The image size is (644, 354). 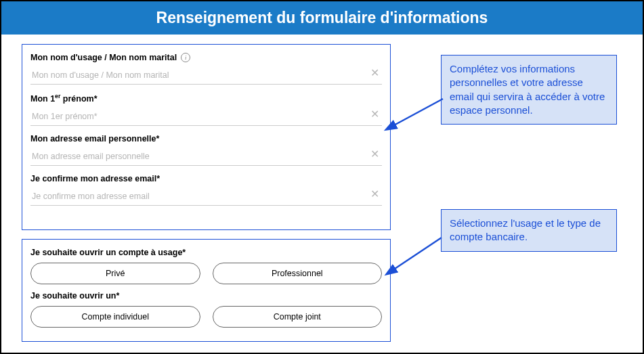 I want to click on page-header: Renseignement du formulaire d'informatio…, so click(x=322, y=18).